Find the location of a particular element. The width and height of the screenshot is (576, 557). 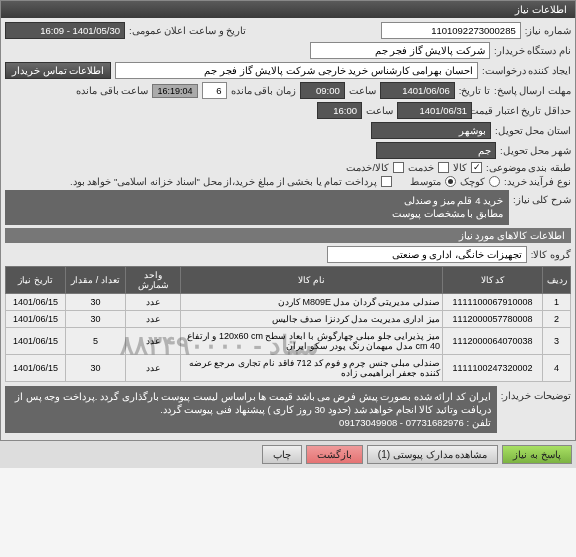

buyer-field: شرکت پالایش گاز فجر جم is located at coordinates (400, 50).